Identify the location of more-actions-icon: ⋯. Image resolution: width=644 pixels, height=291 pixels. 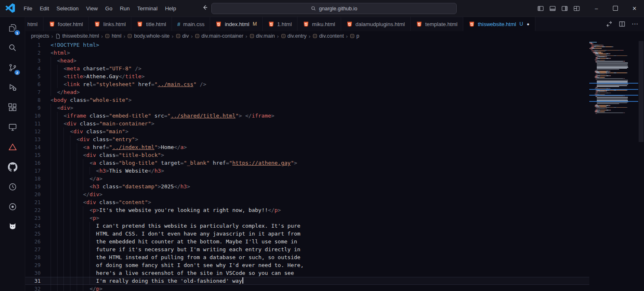
(635, 24).